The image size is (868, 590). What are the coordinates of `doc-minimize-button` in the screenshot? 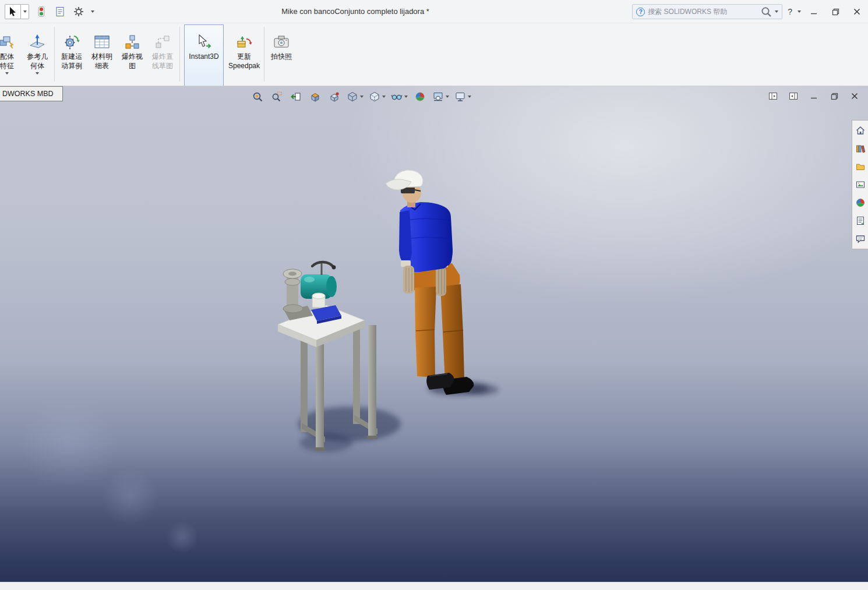 It's located at (814, 96).